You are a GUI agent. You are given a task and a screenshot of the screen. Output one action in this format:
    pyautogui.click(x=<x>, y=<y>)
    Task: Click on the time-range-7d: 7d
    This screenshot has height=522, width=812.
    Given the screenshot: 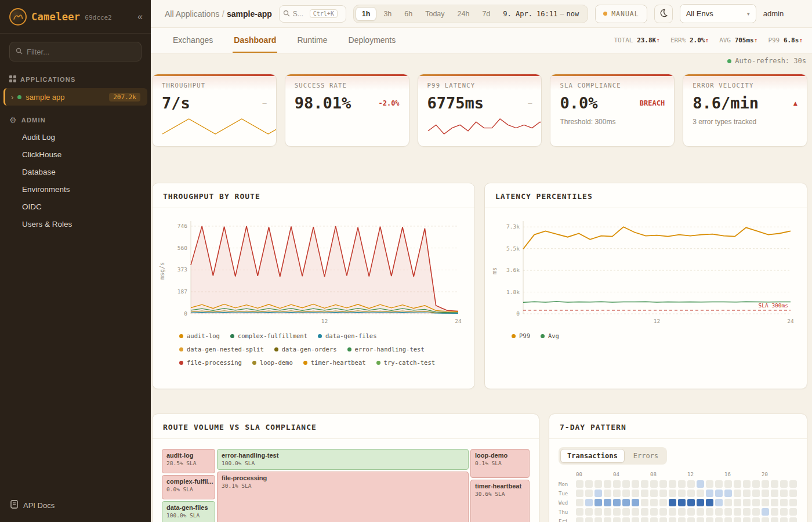 What is the action you would take?
    pyautogui.click(x=486, y=14)
    